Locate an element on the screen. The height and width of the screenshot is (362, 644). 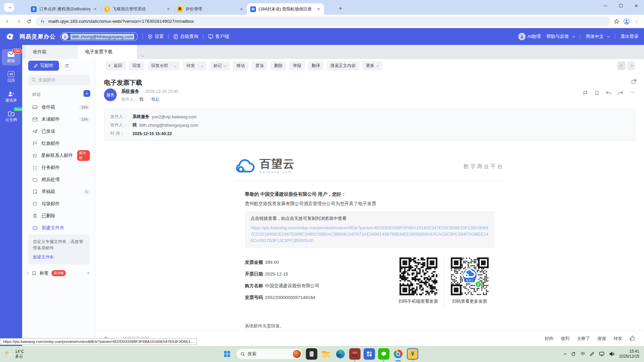
more-actions-icon: ⋯ is located at coordinates (633, 93).